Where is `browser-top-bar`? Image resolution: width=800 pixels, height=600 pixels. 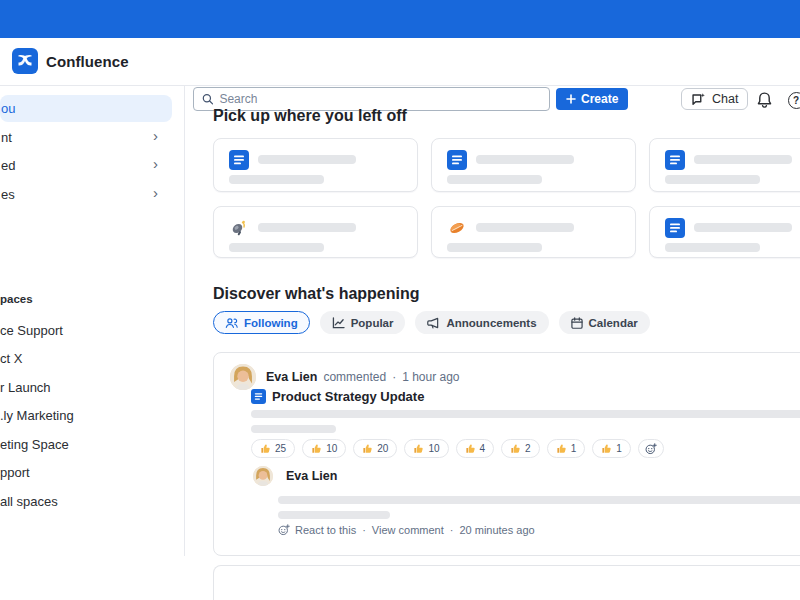
browser-top-bar is located at coordinates (400, 19).